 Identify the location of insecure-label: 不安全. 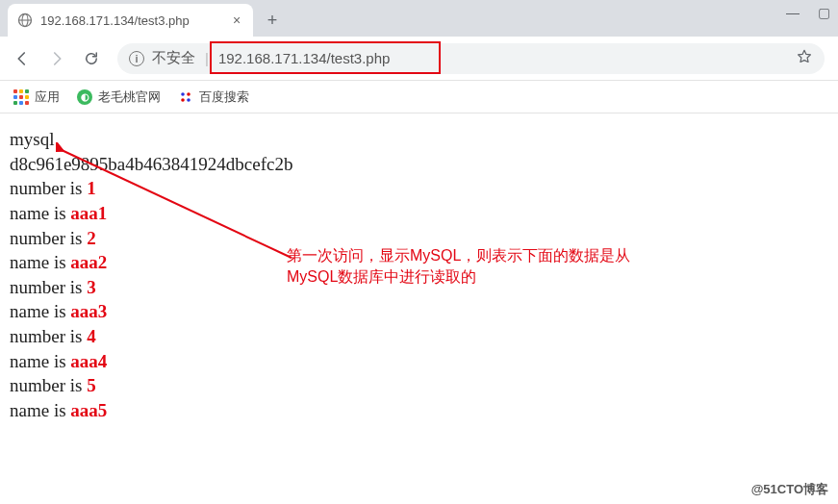
(173, 58).